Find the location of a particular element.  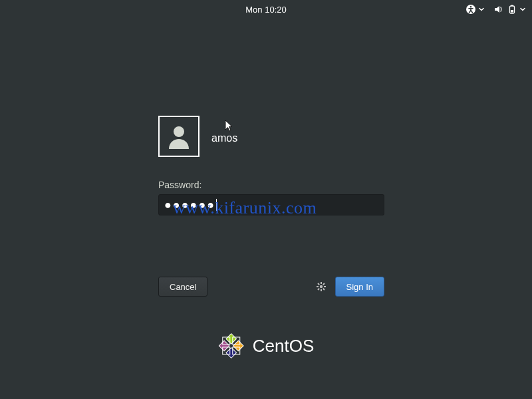

accessibility-icon is located at coordinates (471, 9).